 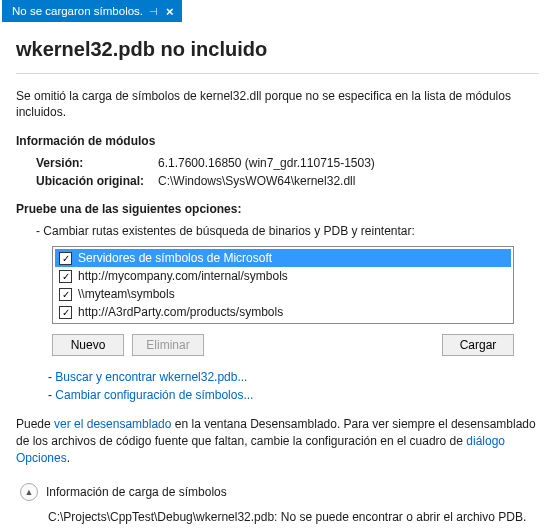 What do you see at coordinates (168, 345) in the screenshot?
I see `delete-button: Eliminar` at bounding box center [168, 345].